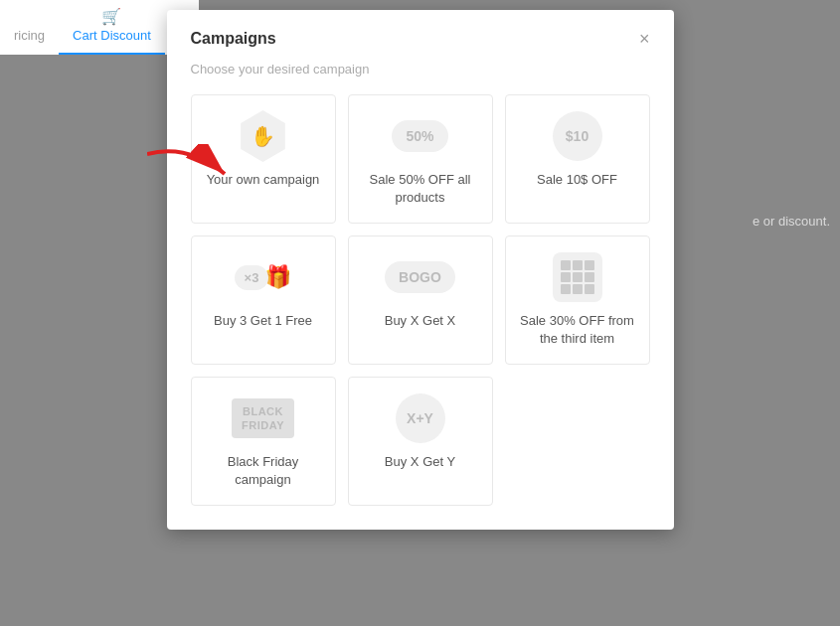 This screenshot has width=840, height=626. I want to click on gift-wrap-icon: ×3 🎁, so click(263, 277).